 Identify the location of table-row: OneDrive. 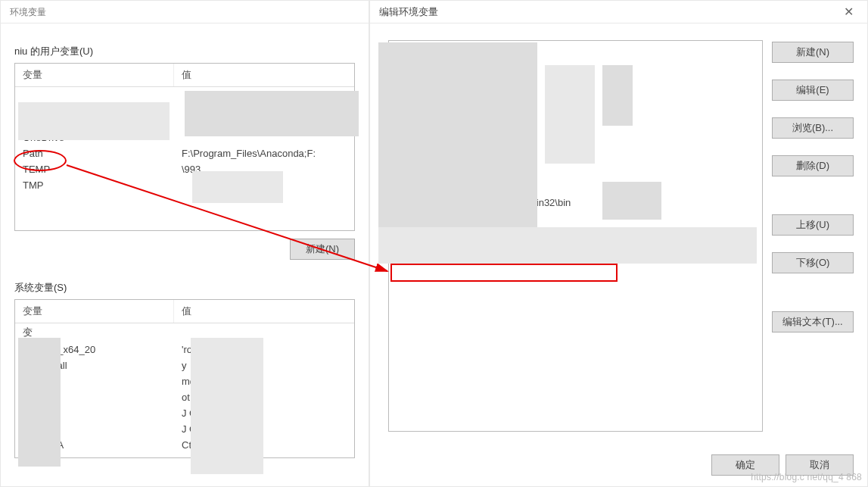
(185, 138).